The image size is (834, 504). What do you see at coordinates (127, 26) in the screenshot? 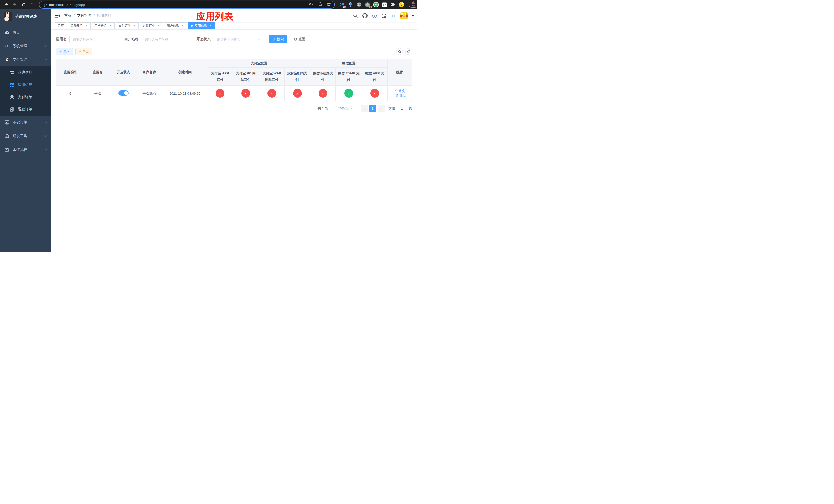
I see `tag-pay-order: 支付订单×` at bounding box center [127, 26].